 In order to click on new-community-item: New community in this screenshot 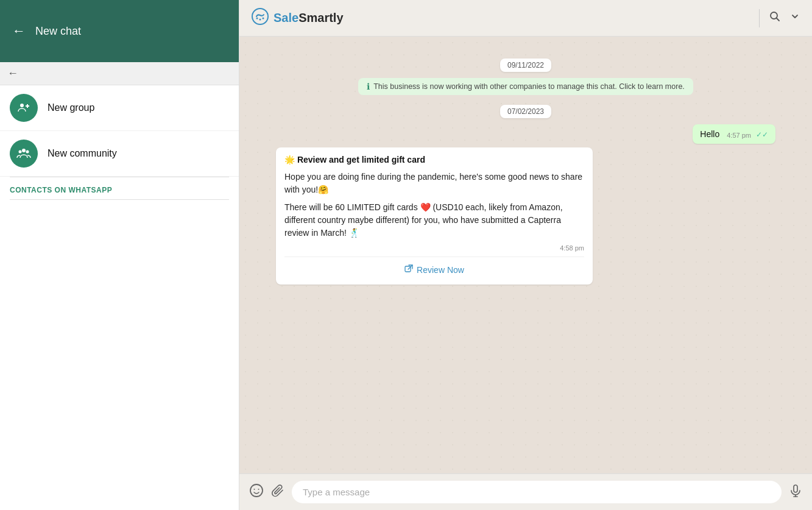, I will do `click(119, 154)`.